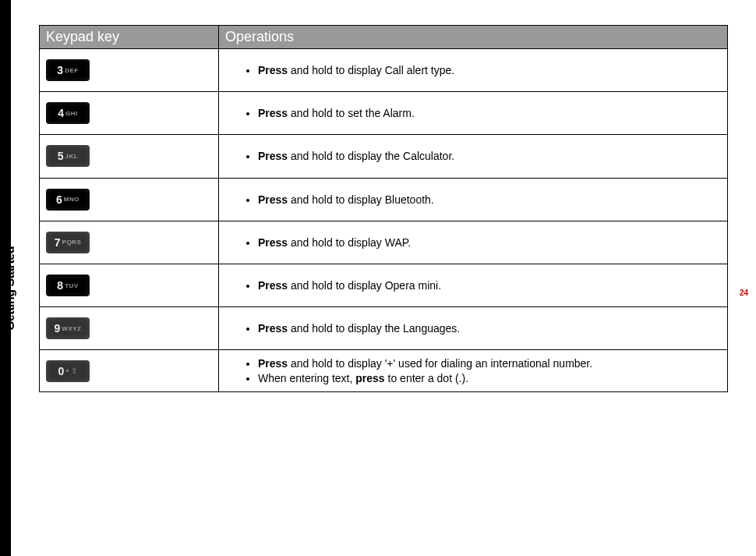  I want to click on operation-item: Press and hold to set the Alarm., so click(489, 113).